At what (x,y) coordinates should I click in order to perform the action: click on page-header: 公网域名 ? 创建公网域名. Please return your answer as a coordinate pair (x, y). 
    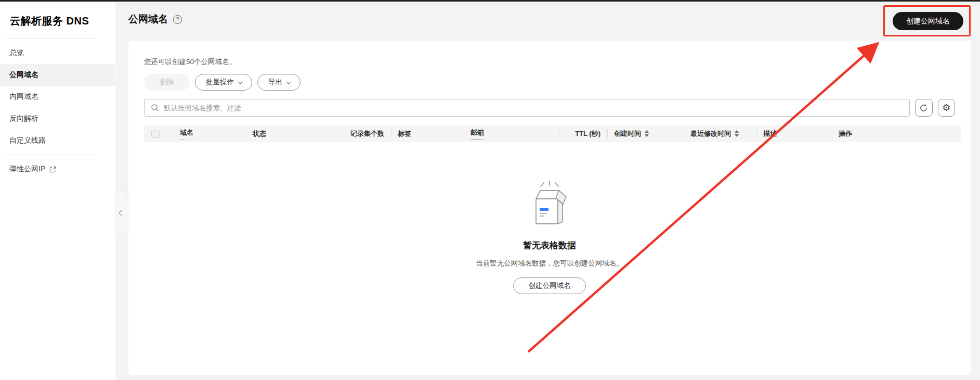
    Looking at the image, I should click on (548, 20).